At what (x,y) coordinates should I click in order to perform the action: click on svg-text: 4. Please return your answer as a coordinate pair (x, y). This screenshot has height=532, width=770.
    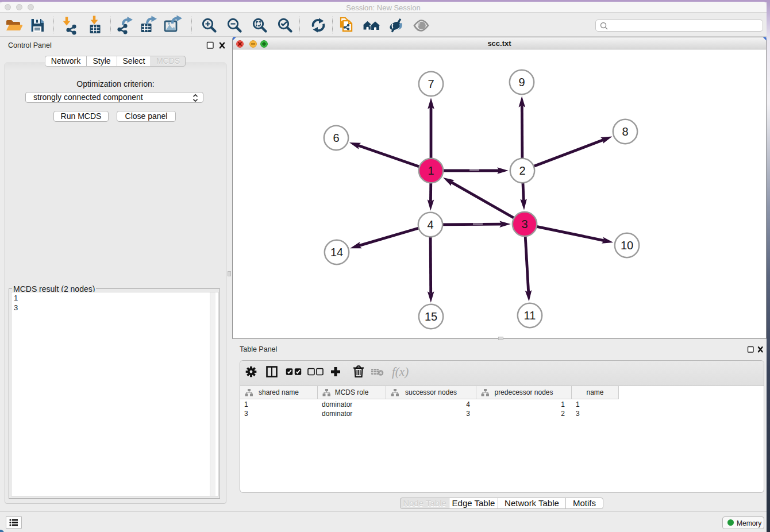
    Looking at the image, I should click on (430, 225).